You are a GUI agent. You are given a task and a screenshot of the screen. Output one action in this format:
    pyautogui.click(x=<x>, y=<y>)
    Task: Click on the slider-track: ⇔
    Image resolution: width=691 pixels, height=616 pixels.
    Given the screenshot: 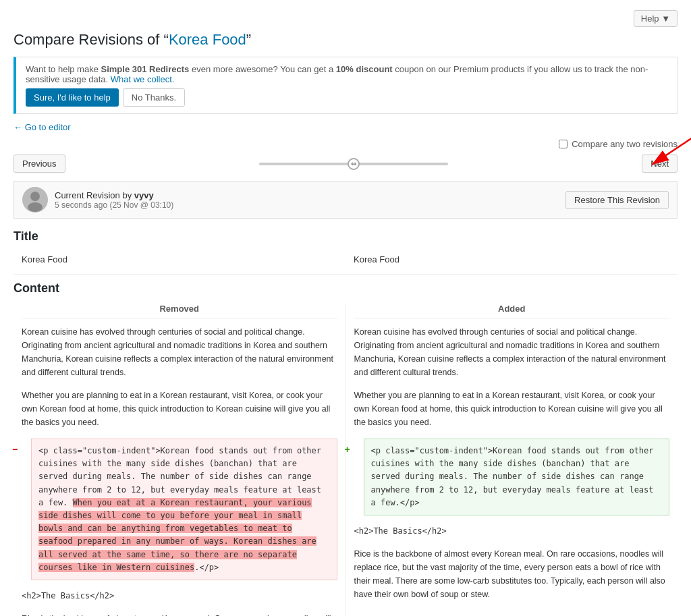 What is the action you would take?
    pyautogui.click(x=354, y=164)
    